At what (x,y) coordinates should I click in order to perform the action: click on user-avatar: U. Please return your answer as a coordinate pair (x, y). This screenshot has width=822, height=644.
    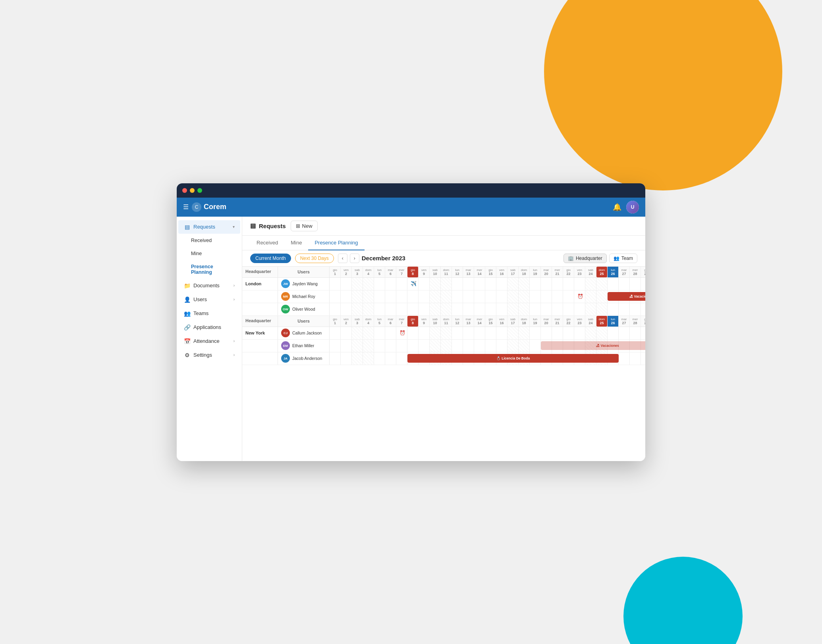
    Looking at the image, I should click on (633, 207).